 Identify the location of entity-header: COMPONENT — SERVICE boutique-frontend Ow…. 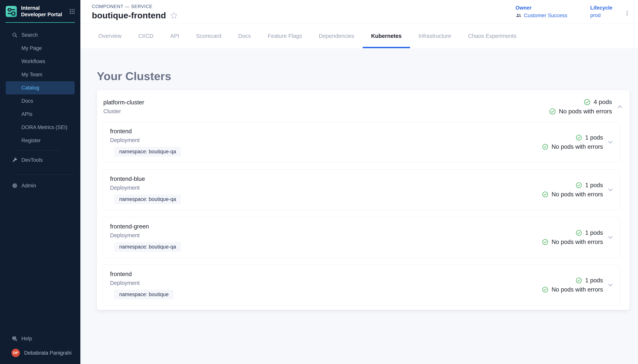
(359, 12).